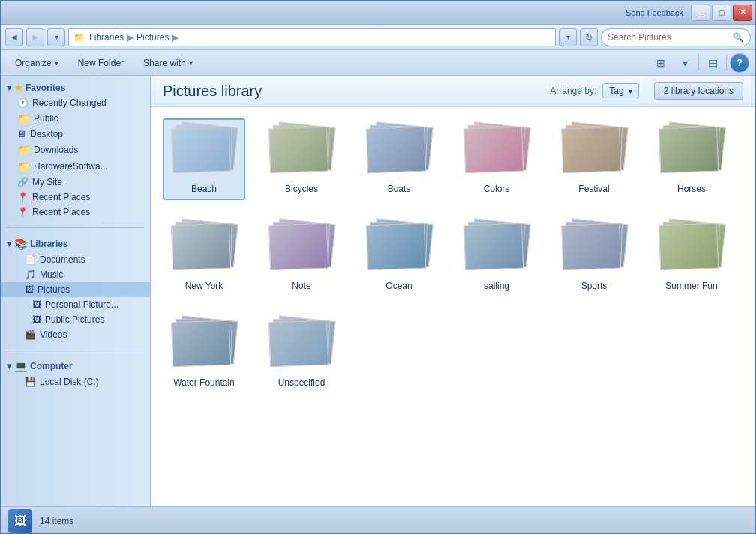 This screenshot has height=534, width=756. What do you see at coordinates (712, 63) in the screenshot?
I see `preview-pane-button: ▤` at bounding box center [712, 63].